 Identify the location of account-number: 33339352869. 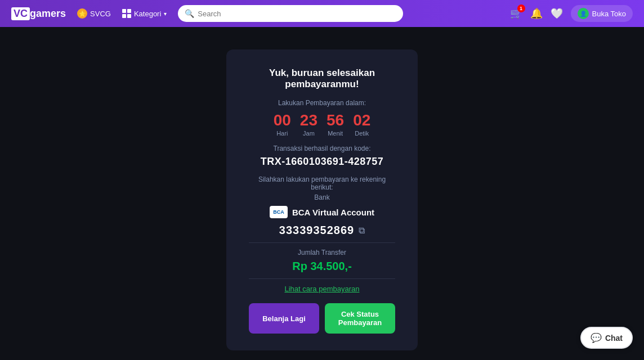
(316, 231).